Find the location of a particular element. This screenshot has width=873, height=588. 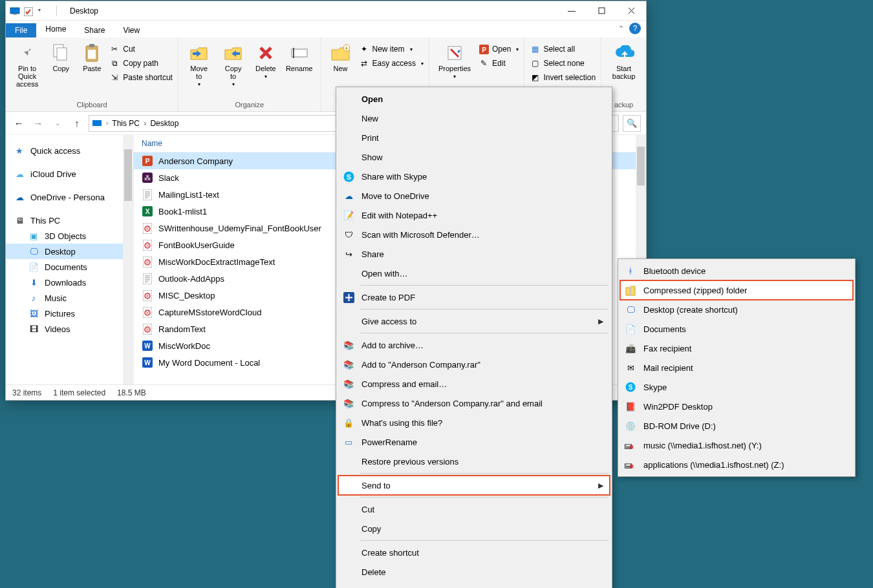

ctx-openwith: Open with… is located at coordinates (474, 273).